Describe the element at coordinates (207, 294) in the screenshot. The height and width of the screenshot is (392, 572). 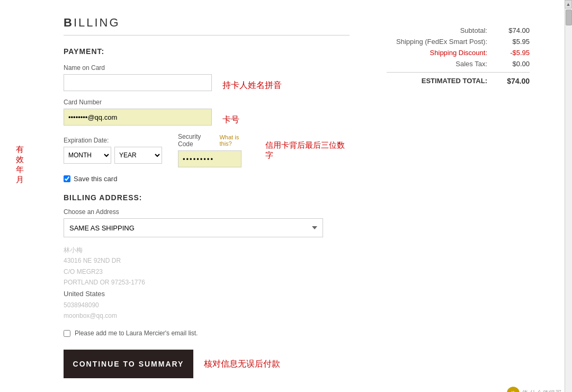
I see `address-country: United States` at that location.